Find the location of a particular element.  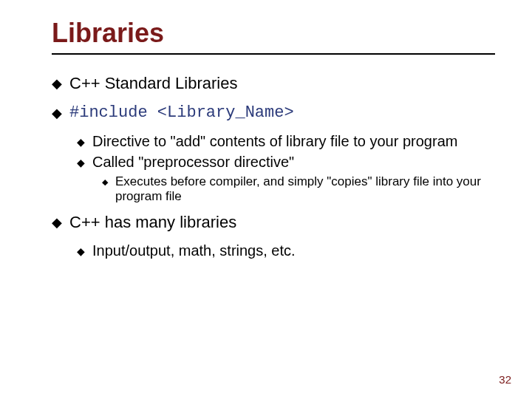

code-text: #include <Library_Name> is located at coordinates (282, 112).